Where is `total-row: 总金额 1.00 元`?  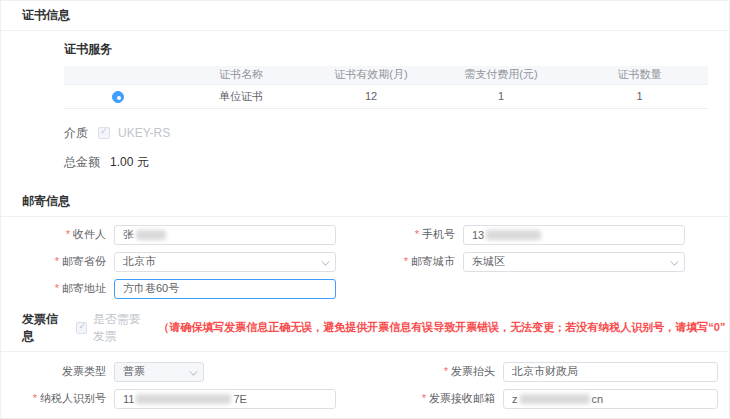
total-row: 总金额 1.00 元 is located at coordinates (384, 162).